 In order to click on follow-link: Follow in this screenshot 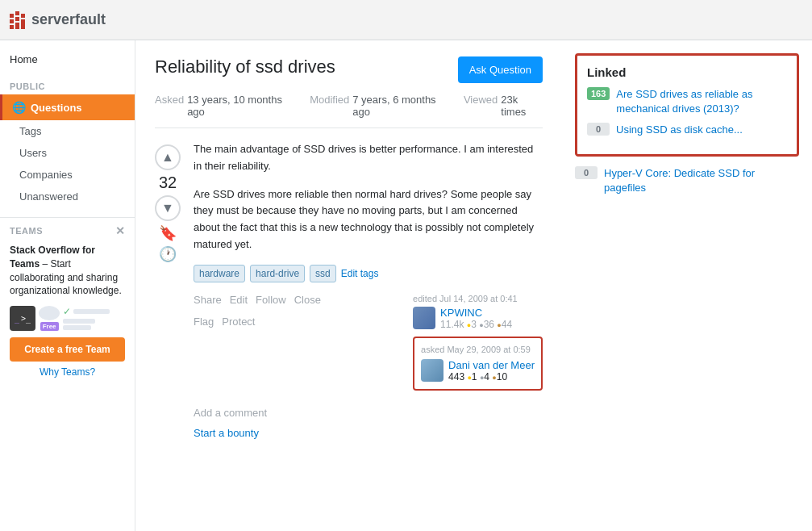, I will do `click(271, 300)`.